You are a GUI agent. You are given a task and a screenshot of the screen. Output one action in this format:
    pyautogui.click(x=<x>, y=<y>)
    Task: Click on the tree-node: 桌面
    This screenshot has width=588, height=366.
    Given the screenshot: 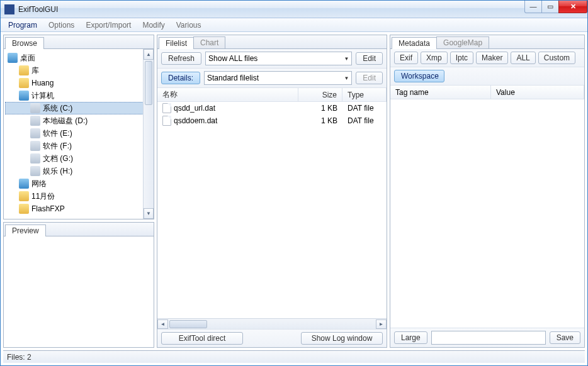 What is the action you would take?
    pyautogui.click(x=79, y=58)
    